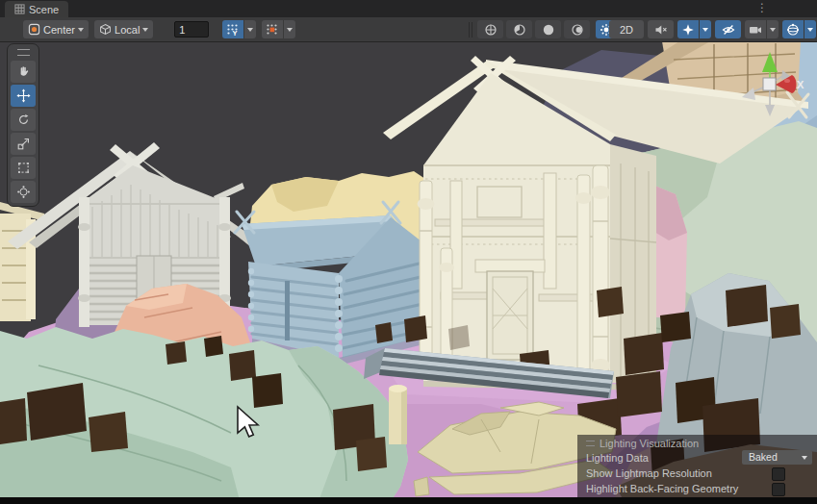  I want to click on camera-icon, so click(755, 30).